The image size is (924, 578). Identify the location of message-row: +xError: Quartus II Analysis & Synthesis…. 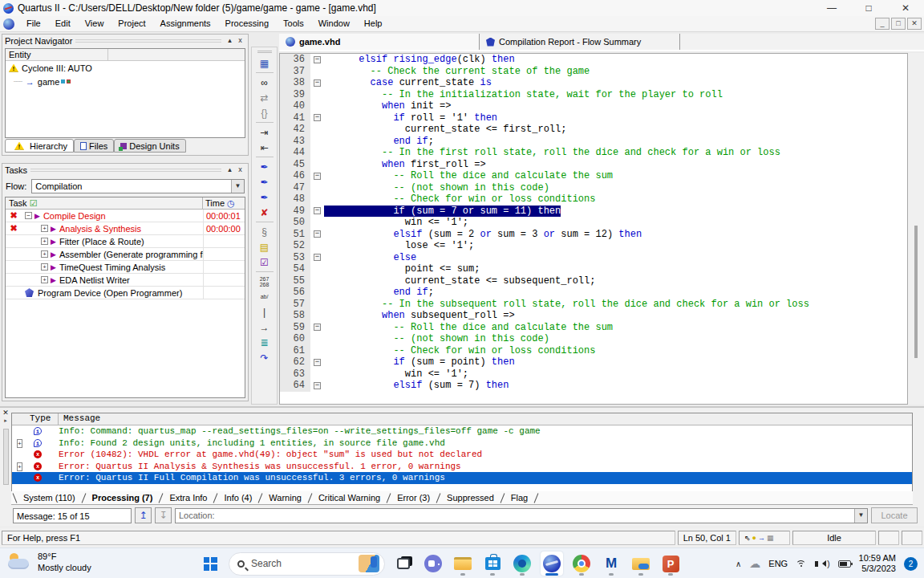
(462, 467).